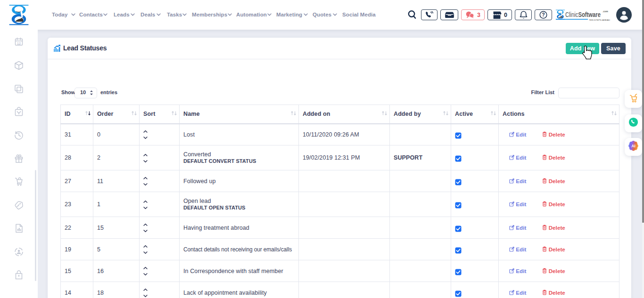 This screenshot has height=298, width=644. Describe the element at coordinates (600, 20) in the screenshot. I see `svg-text: TEN STEPS AHEAD` at that location.